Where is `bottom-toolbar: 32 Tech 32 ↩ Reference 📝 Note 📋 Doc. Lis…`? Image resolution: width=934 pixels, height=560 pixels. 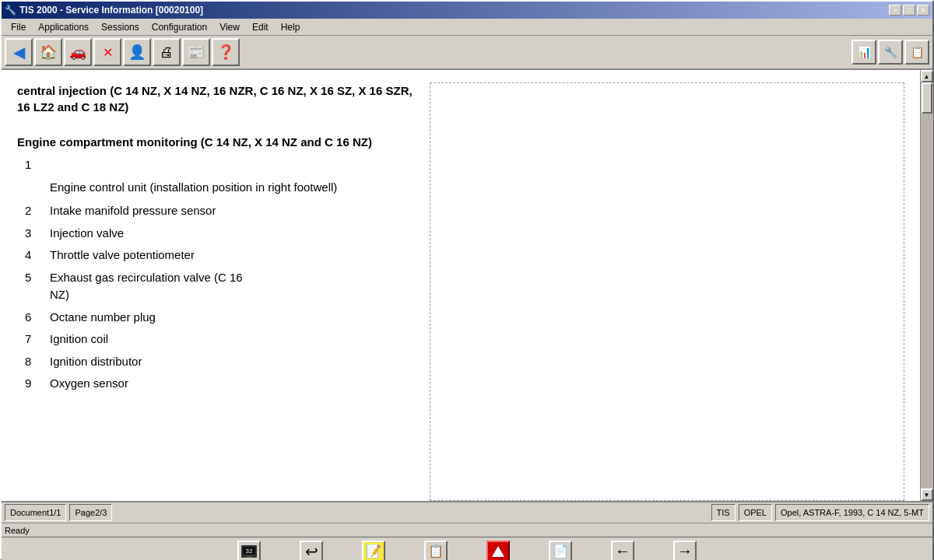
bottom-toolbar: 32 Tech 32 ↩ Reference 📝 Note 📋 Doc. Lis… is located at coordinates (467, 548).